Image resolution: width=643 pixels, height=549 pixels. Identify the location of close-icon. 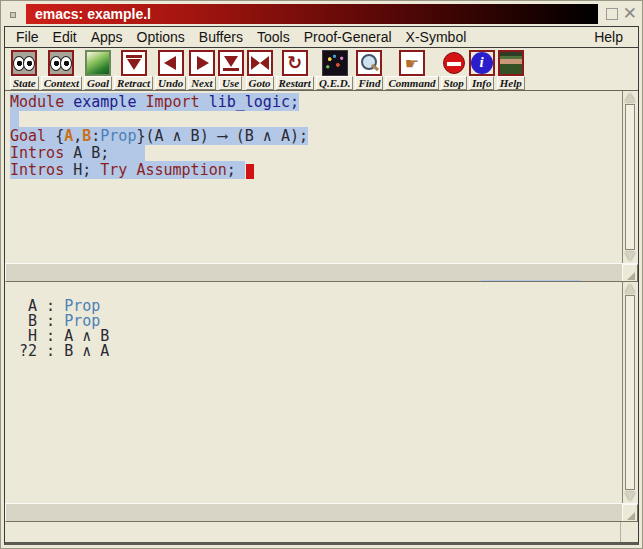
(630, 13).